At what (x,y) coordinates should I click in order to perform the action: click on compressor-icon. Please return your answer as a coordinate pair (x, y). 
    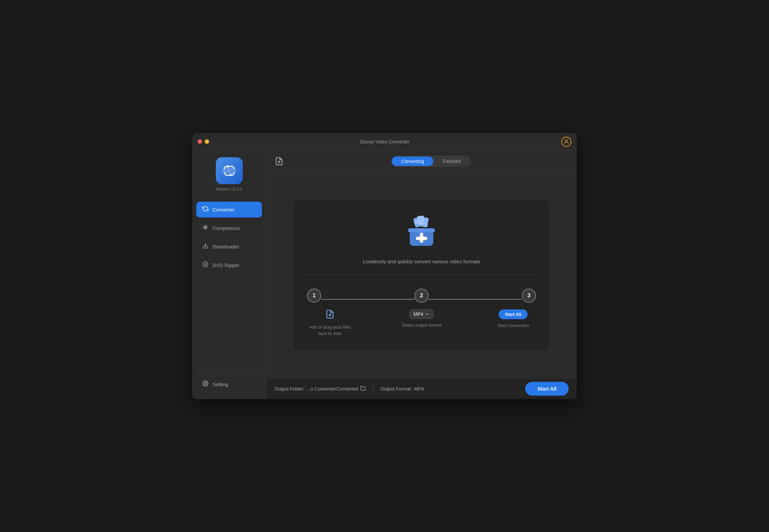
    Looking at the image, I should click on (205, 228).